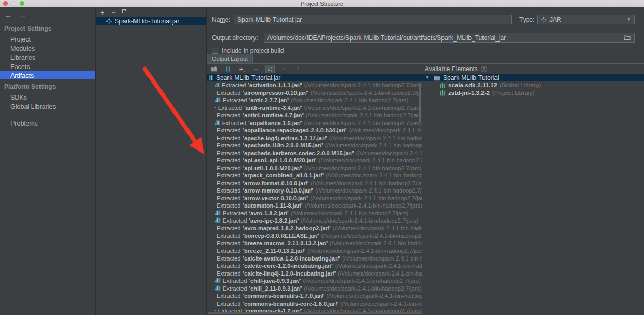  Describe the element at coordinates (484, 69) in the screenshot. I see `help-icon: ?` at that location.